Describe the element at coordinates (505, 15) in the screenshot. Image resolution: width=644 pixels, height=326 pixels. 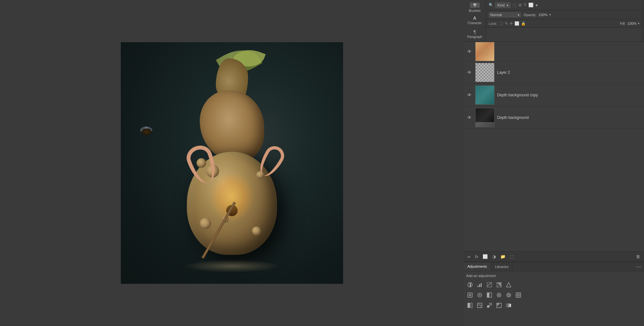
I see `blend-mode-dropdown: Normal` at that location.